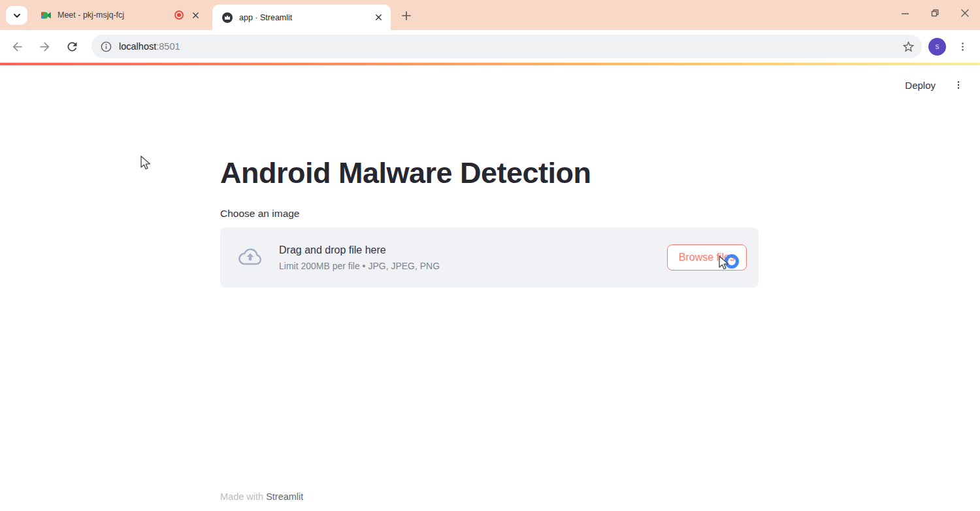 Image resolution: width=980 pixels, height=511 pixels. I want to click on window-controls, so click(935, 13).